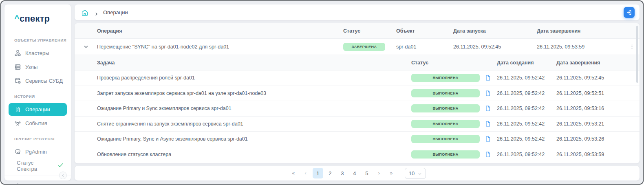 The width and height of the screenshot is (644, 185). I want to click on breadcrumb: Операции, so click(357, 12).